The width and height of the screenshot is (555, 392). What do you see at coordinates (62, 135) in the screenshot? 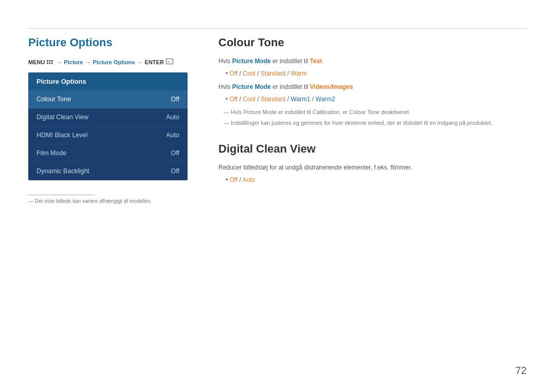
I see `hdmi-black-level-label: HDMI Black Level` at bounding box center [62, 135].